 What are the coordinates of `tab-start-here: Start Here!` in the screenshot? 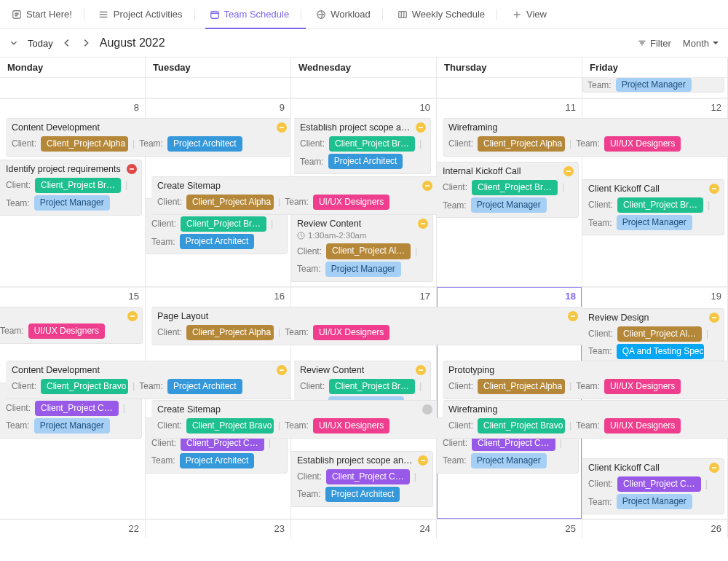 It's located at (48, 15).